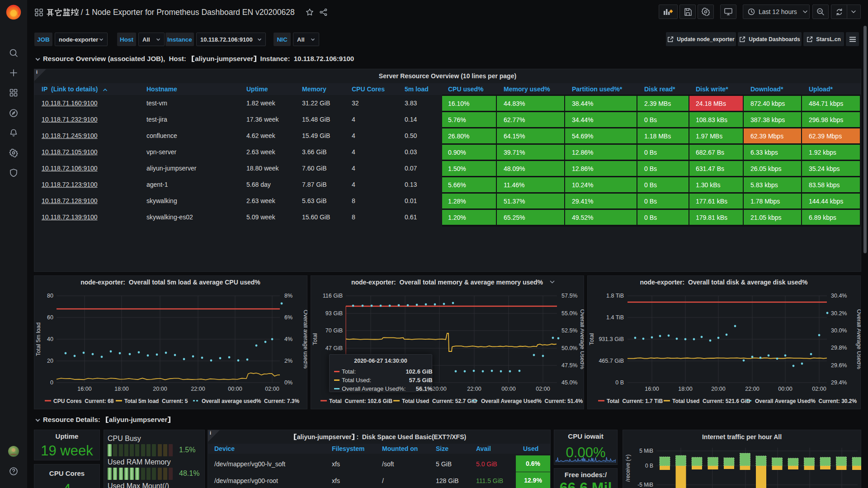 The image size is (868, 488). Describe the element at coordinates (628, 468) in the screenshot. I see `svg-text: /receive (+)` at that location.